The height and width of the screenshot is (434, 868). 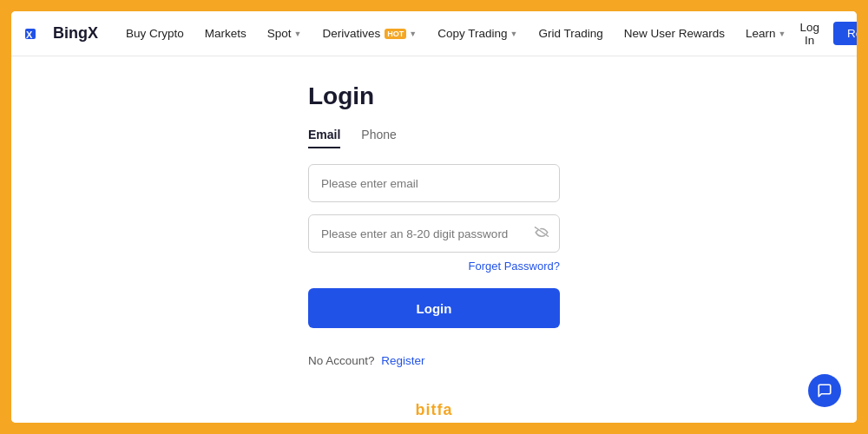 I want to click on tab-phone: Phone, so click(x=378, y=138).